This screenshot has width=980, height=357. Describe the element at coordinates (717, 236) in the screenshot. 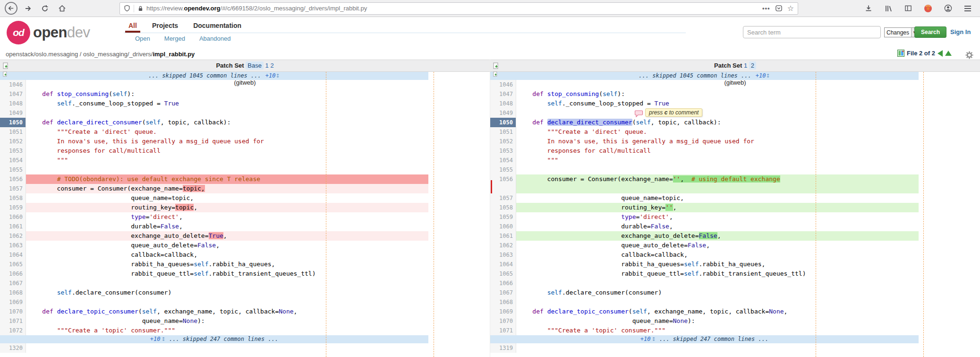

I see `code-text: exchange_auto_delete=False,` at that location.